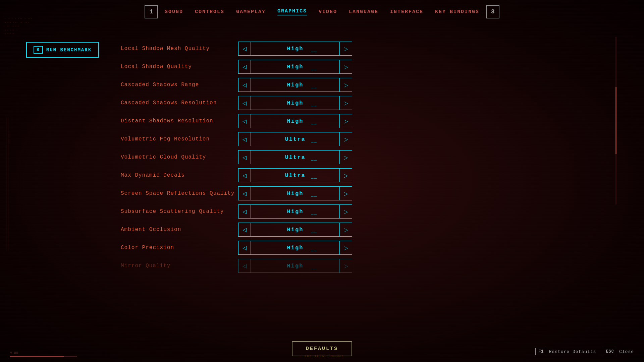 The width and height of the screenshot is (644, 362). Describe the element at coordinates (322, 12) in the screenshot. I see `nav-items: SOUND CONTROLS GAMEPLAY GRAPHICS VIDEO L…` at that location.